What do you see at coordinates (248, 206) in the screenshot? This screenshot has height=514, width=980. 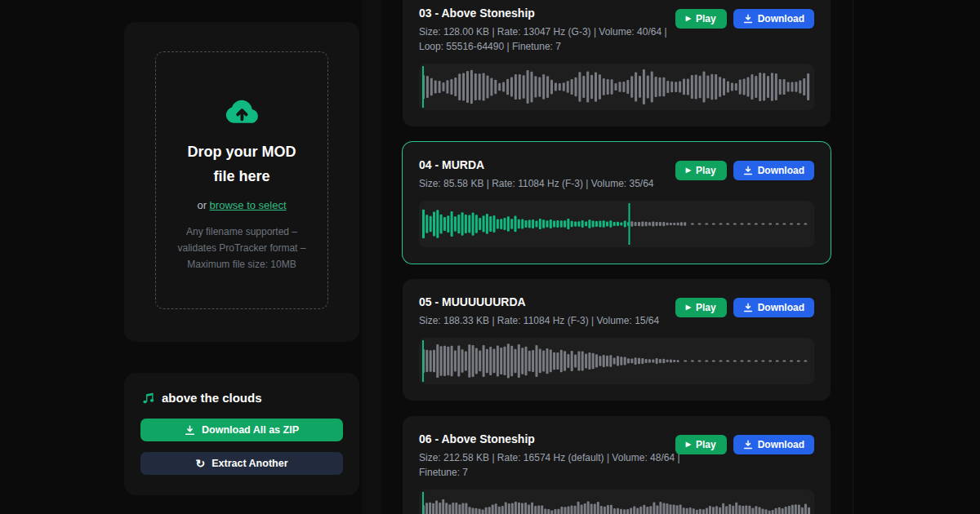 I see `browse-link: browse to select` at bounding box center [248, 206].